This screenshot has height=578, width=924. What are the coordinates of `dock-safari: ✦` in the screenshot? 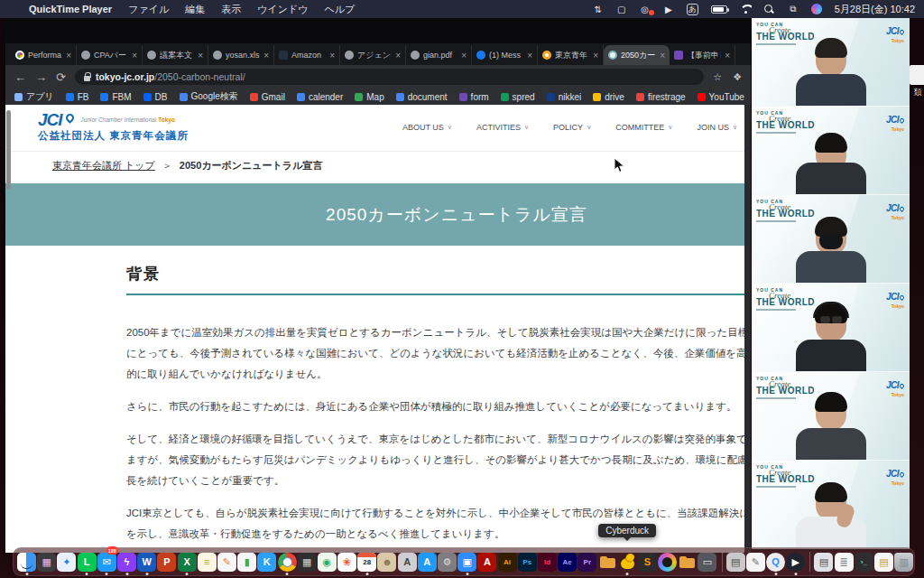 It's located at (67, 562).